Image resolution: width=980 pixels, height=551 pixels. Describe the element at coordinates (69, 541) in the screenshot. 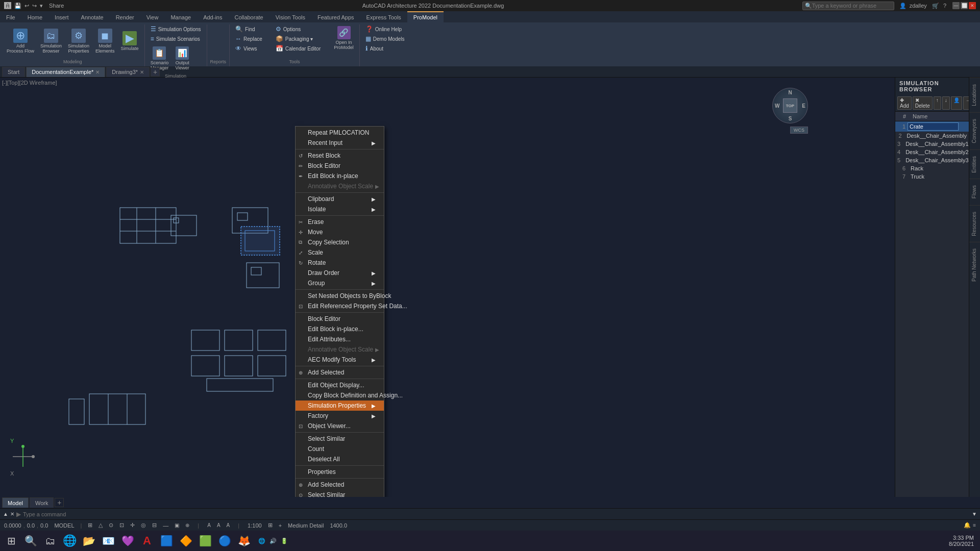

I see `edge-button: 🌐` at that location.